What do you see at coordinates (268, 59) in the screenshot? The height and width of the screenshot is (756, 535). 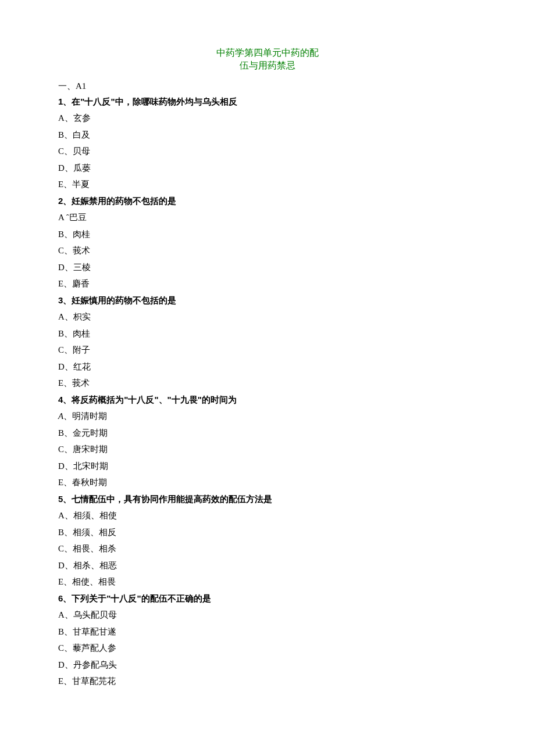 I see `page-title: 中药学第四单元中药的配 伍与用药禁忌` at bounding box center [268, 59].